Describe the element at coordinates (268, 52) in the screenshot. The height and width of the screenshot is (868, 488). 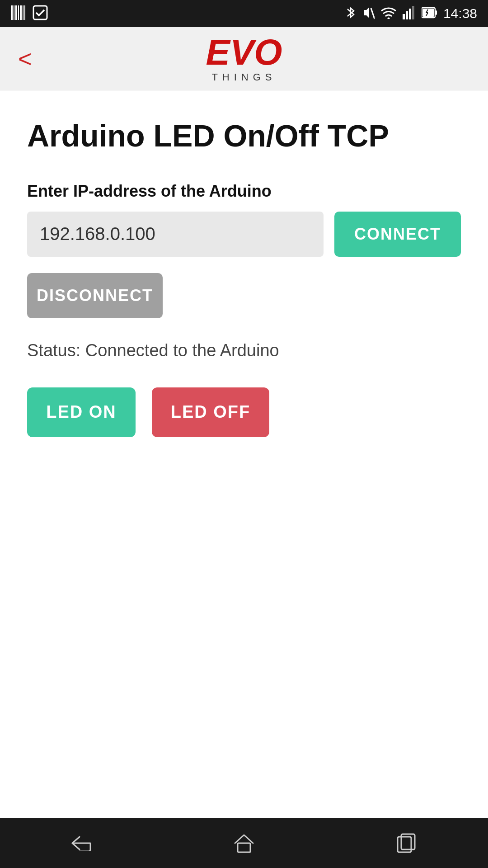
I see `logo-o: O` at that location.